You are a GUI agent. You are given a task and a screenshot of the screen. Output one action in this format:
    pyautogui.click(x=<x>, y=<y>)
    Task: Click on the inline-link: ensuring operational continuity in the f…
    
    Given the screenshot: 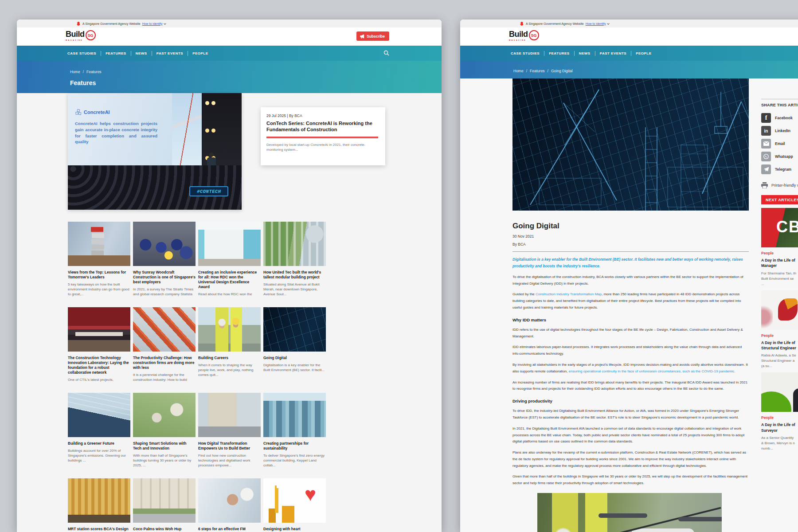 What is the action you would take?
    pyautogui.click(x=652, y=372)
    